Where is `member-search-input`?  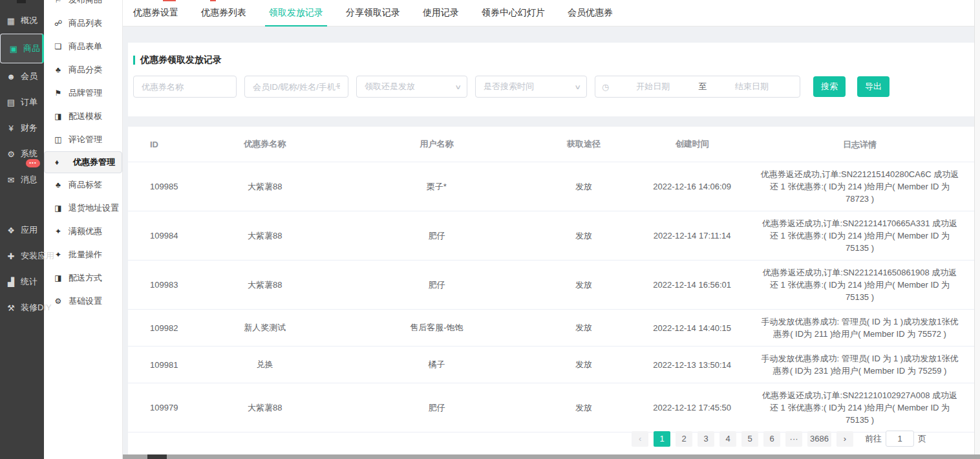 member-search-input is located at coordinates (296, 87).